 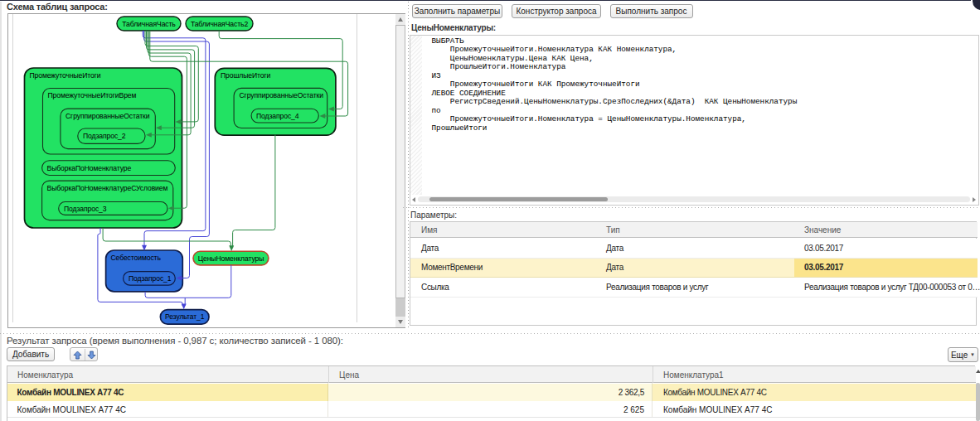 What do you see at coordinates (104, 136) in the screenshot?
I see `svg-text: Подзапрос_2` at bounding box center [104, 136].